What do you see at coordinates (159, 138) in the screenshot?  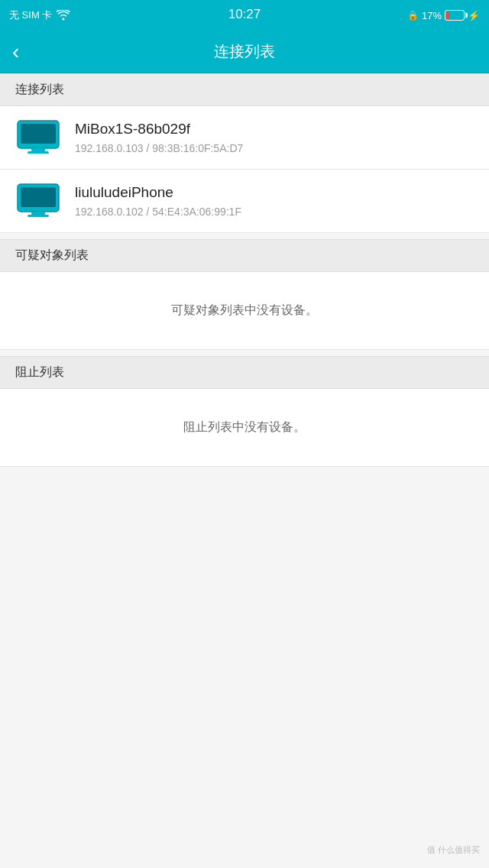 I see `device-info-1: MiBox1S-86b029f 192.168.0.103 / 98:3B:16…` at bounding box center [159, 138].